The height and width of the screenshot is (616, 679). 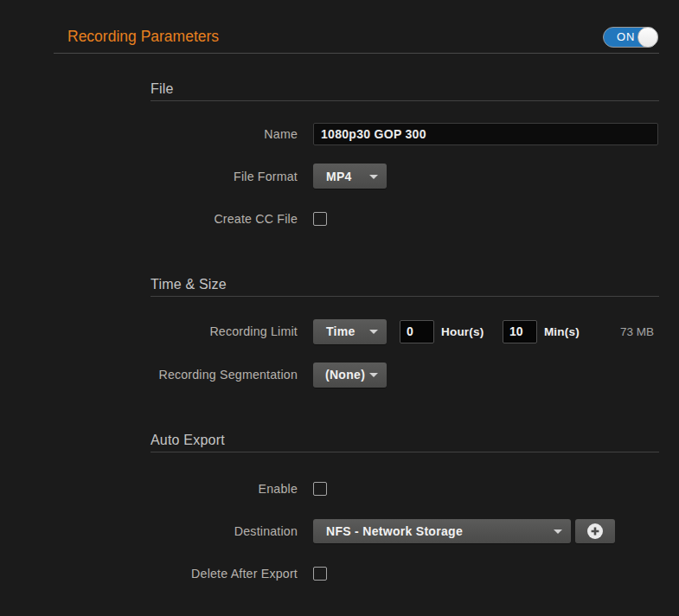 What do you see at coordinates (595, 531) in the screenshot?
I see `add-destination-button` at bounding box center [595, 531].